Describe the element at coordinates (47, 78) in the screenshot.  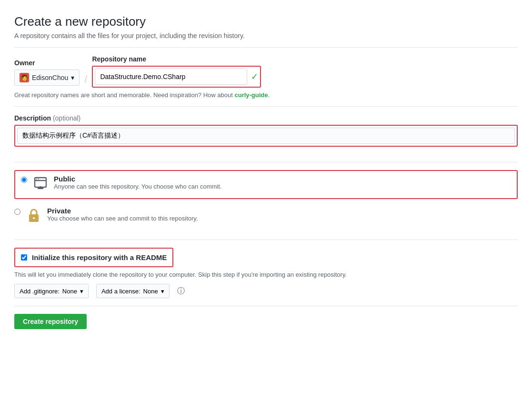
I see `owner-dropdown: 🧑 EdisonChou ▾` at that location.